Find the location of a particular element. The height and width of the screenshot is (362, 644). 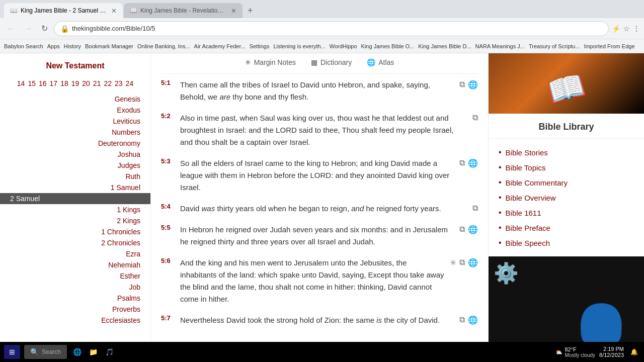

sidebar-book-deuteronomy: Deuteronomy is located at coordinates (75, 143).